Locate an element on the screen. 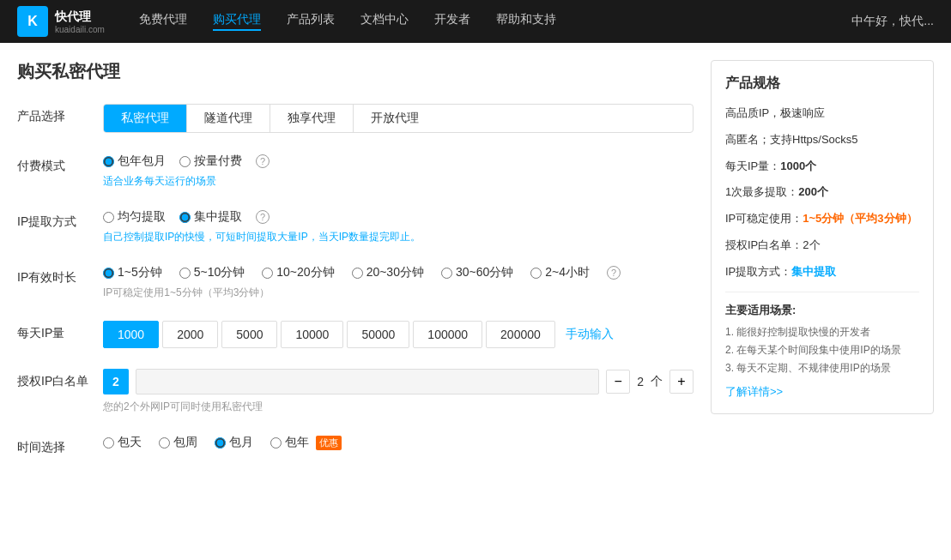 This screenshot has width=951, height=560. ip-valid-row: IP有效时长 1~5分钟 5~10分钟 10~20分钟 is located at coordinates (355, 283).